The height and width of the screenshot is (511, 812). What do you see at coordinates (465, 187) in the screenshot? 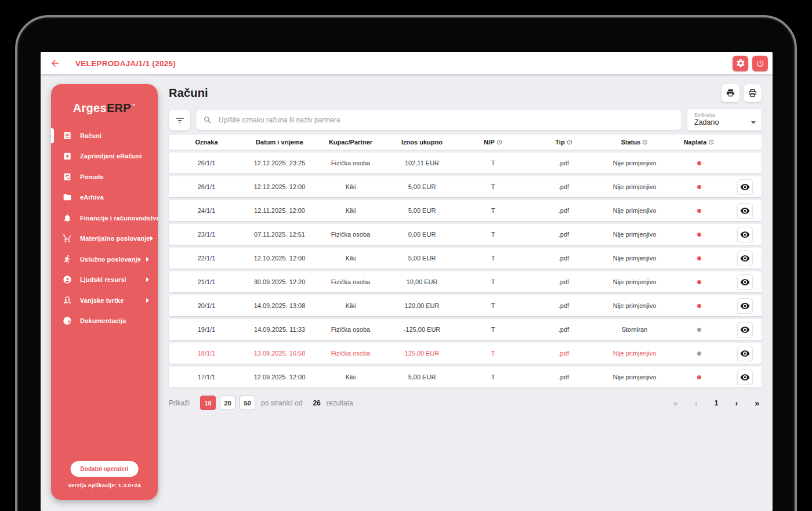
I see `table-row: 26/1/112.12.2025. 12:00Kiki5,00 EURT.pdf…` at bounding box center [465, 187].